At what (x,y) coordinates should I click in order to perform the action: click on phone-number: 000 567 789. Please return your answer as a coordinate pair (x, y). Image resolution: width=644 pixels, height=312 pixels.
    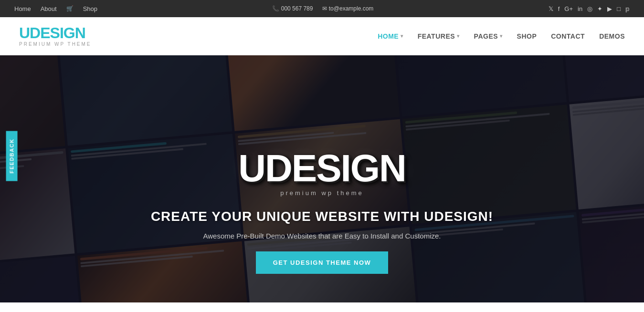
    Looking at the image, I should click on (292, 9).